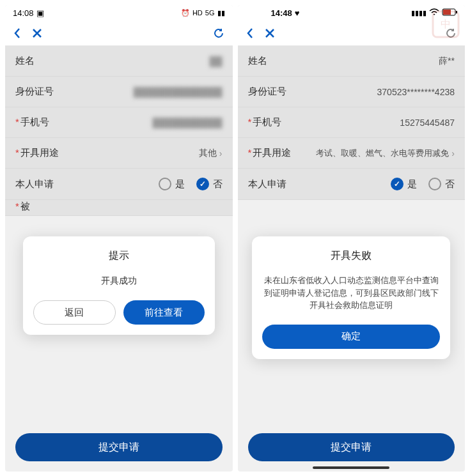 The height and width of the screenshot is (476, 470). Describe the element at coordinates (74, 312) in the screenshot. I see `back-button: 返回` at that location.